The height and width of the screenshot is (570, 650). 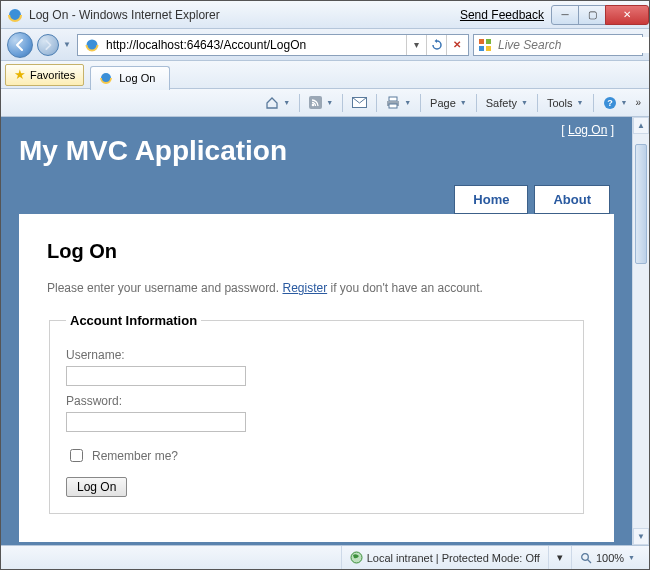 What do you see at coordinates (20, 74) in the screenshot?
I see `star-icon: ★` at bounding box center [20, 74].